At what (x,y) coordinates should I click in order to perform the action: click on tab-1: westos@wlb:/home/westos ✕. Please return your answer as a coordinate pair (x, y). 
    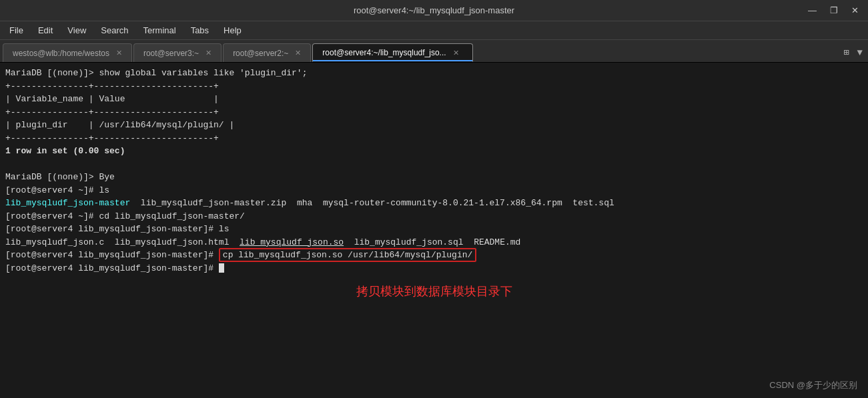
    Looking at the image, I should click on (67, 53).